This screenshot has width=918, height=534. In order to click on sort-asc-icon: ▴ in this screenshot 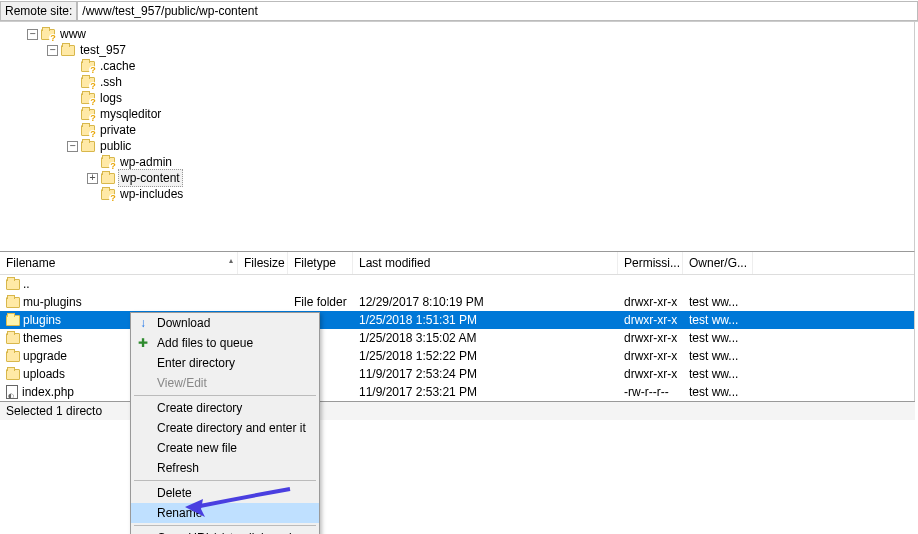, I will do `click(231, 260)`.